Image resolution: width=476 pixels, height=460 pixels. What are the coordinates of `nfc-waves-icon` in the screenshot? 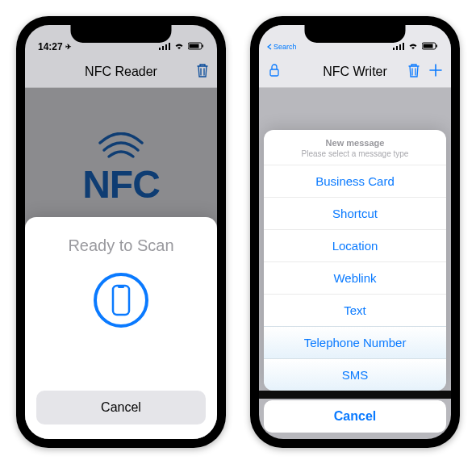 It's located at (121, 147).